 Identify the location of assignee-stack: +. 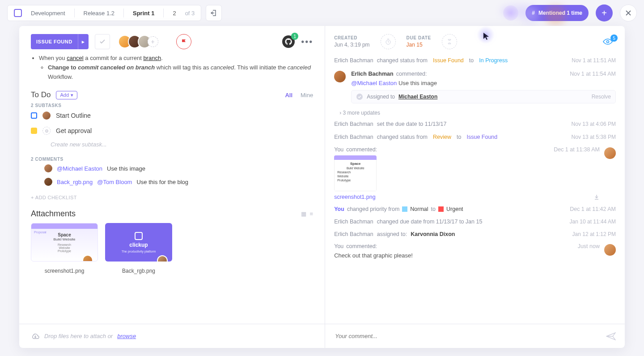
(140, 42).